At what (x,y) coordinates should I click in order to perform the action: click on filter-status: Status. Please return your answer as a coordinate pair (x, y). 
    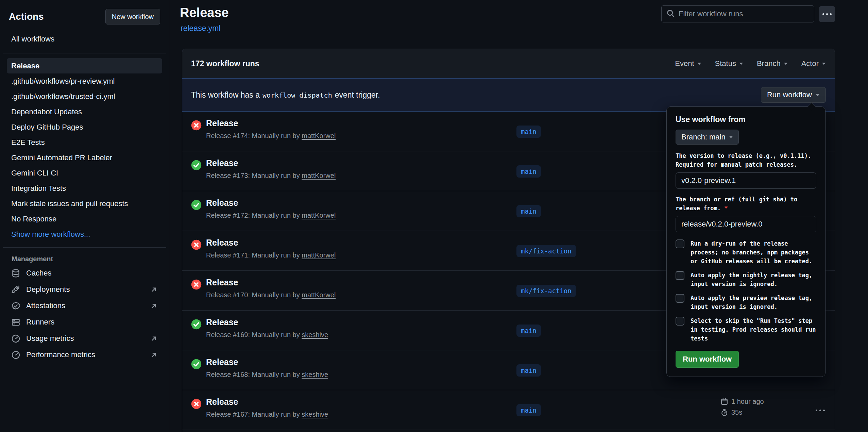
    Looking at the image, I should click on (729, 64).